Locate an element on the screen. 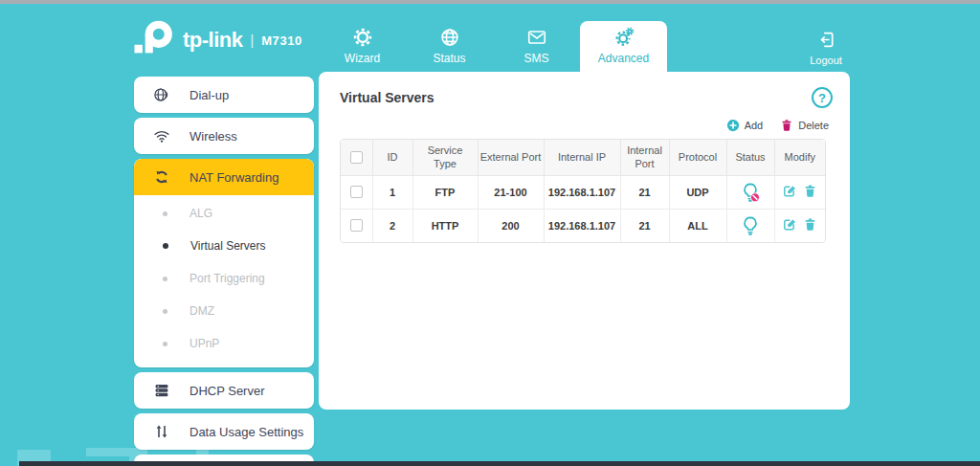  tab-wizard: Wizard is located at coordinates (362, 46).